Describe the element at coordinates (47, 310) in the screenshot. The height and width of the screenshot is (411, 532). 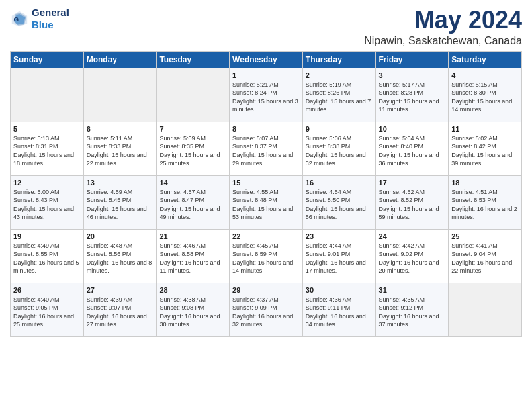
I see `calendar-cell: 26Sunrise: 4:40 AM Sunset: 9:05 PM Dayli…` at that location.